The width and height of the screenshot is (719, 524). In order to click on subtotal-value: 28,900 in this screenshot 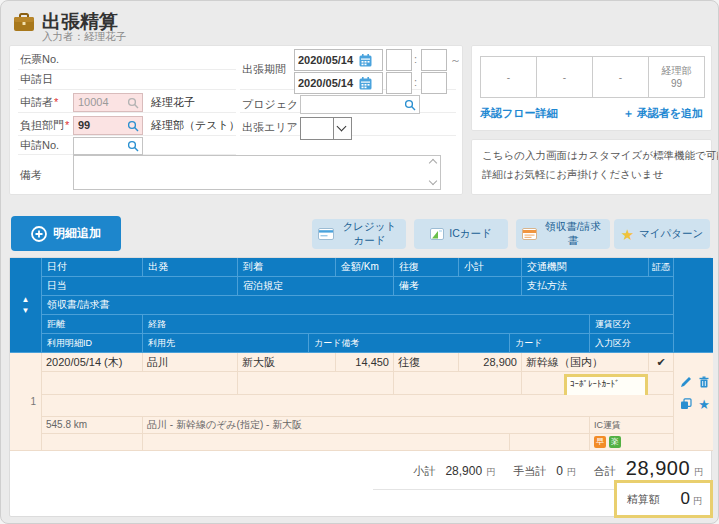, I will do `click(464, 471)`.